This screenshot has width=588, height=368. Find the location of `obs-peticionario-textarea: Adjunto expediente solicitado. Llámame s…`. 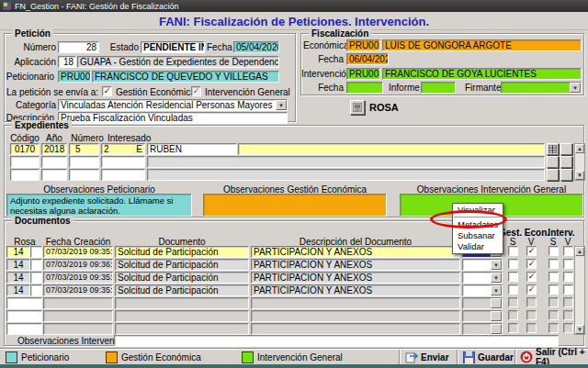

obs-peticionario-textarea: Adjunto expediente solicitado. Llámame s… is located at coordinates (99, 206).